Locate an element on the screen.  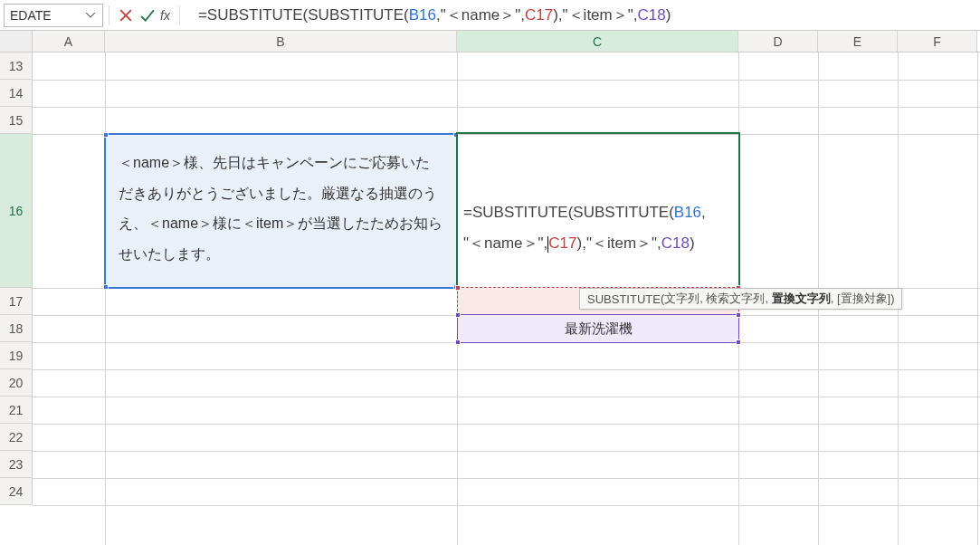
col-header-C: C is located at coordinates (597, 42).